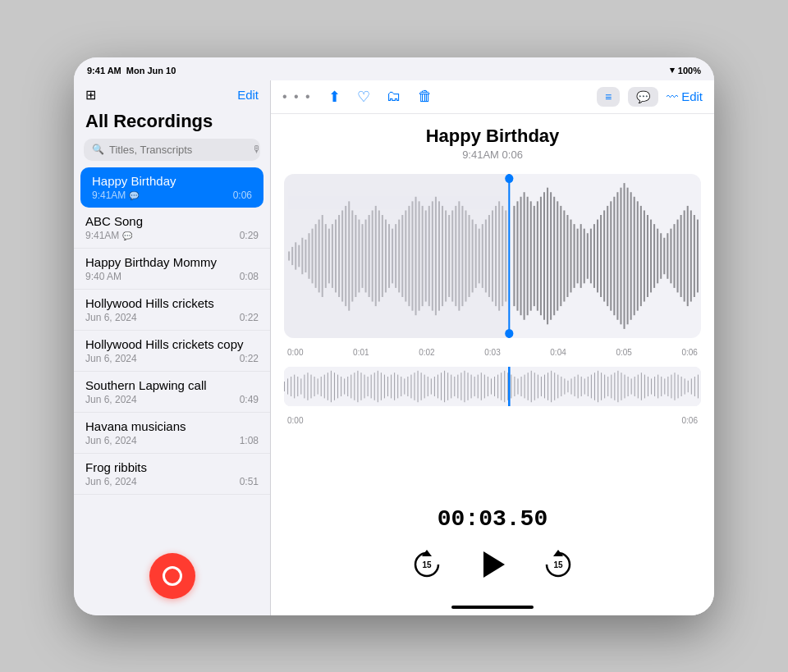 Image resolution: width=788 pixels, height=672 pixels. I want to click on search-input, so click(178, 149).